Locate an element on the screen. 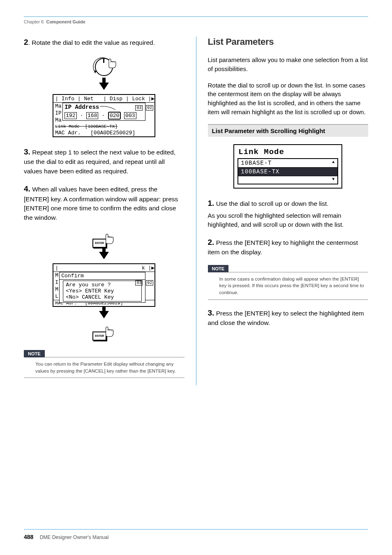 The image size is (392, 555). lcd-tabs: | Info | Net | Disp | Lock |▶ is located at coordinates (104, 99).